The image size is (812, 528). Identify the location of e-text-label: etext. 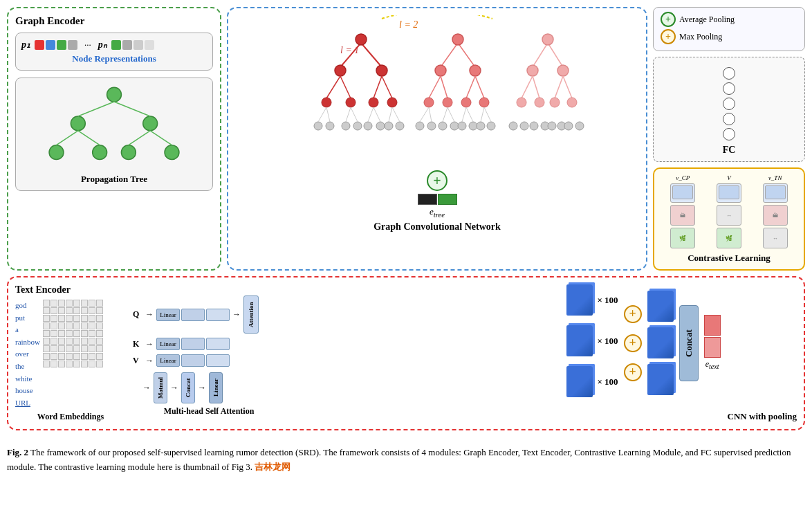
(712, 365).